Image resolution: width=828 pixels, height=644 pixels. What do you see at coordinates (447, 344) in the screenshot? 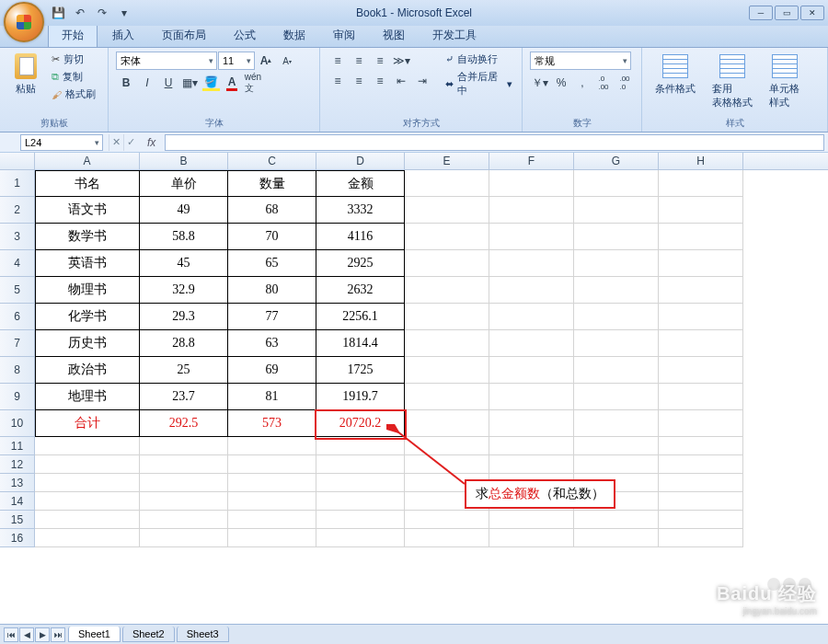
I see `cell-E7` at bounding box center [447, 344].